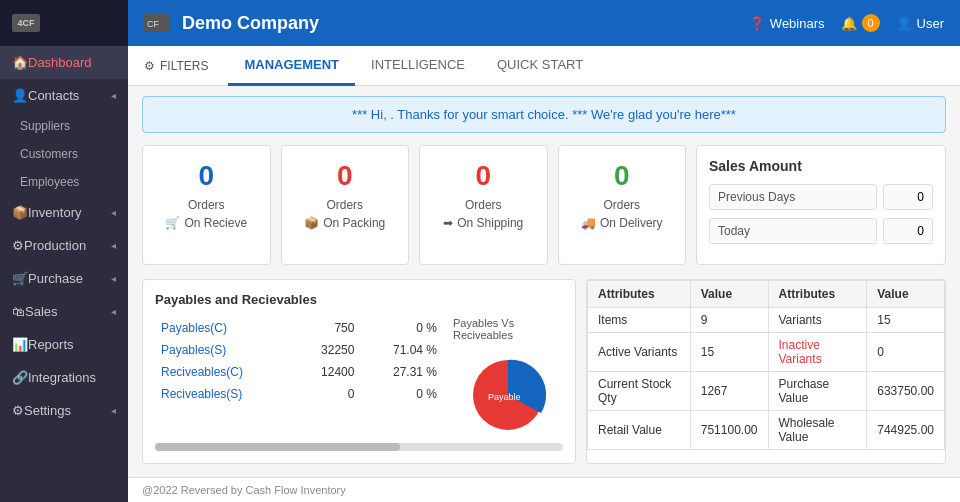  I want to click on attr-header-1: Attributes, so click(640, 294).